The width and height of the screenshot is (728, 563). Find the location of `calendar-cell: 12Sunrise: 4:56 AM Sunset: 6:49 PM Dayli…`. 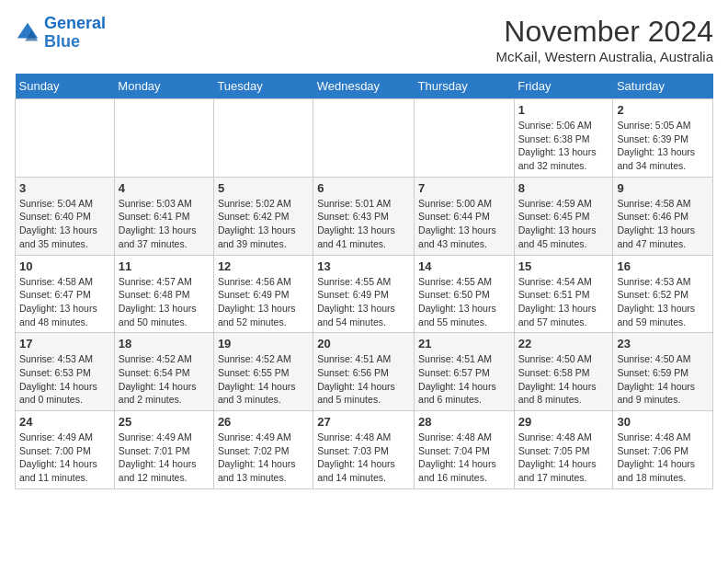

calendar-cell: 12Sunrise: 4:56 AM Sunset: 6:49 PM Dayli… is located at coordinates (263, 294).